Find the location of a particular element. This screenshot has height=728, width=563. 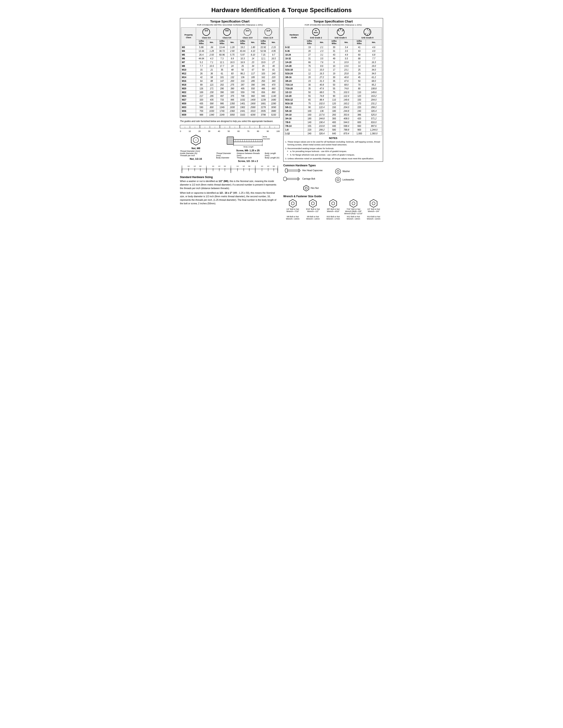

metric-cell: M12 is located at coordinates (189, 73).